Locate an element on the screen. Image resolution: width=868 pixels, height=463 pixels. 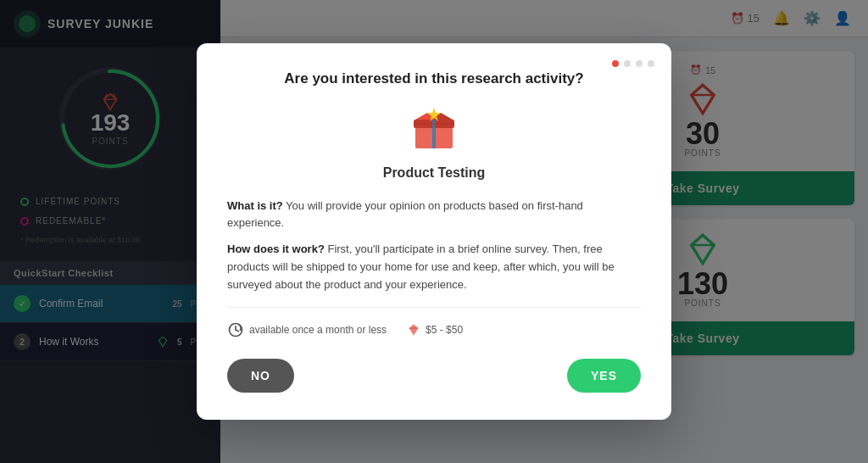
reward-diamond-icon is located at coordinates (414, 330).